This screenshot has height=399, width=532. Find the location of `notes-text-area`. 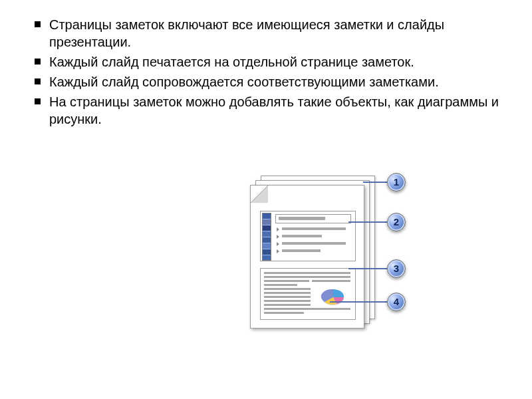

notes-text-area is located at coordinates (308, 294).